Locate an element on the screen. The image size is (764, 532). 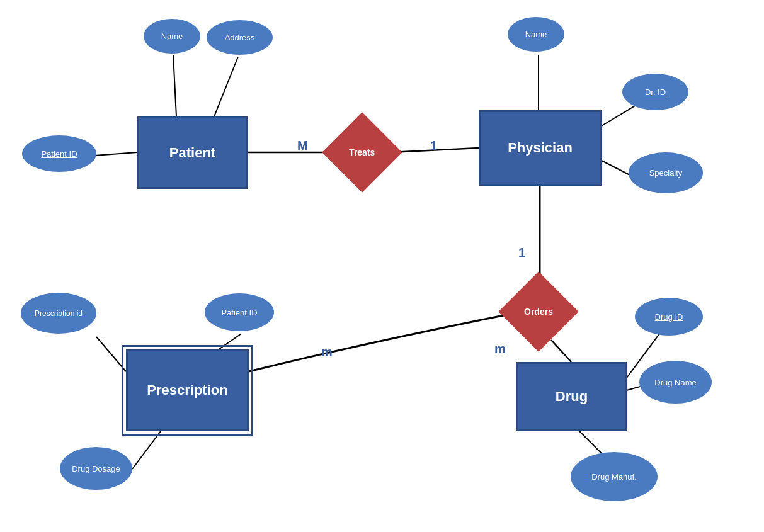
orders-m-label: m is located at coordinates (500, 349).